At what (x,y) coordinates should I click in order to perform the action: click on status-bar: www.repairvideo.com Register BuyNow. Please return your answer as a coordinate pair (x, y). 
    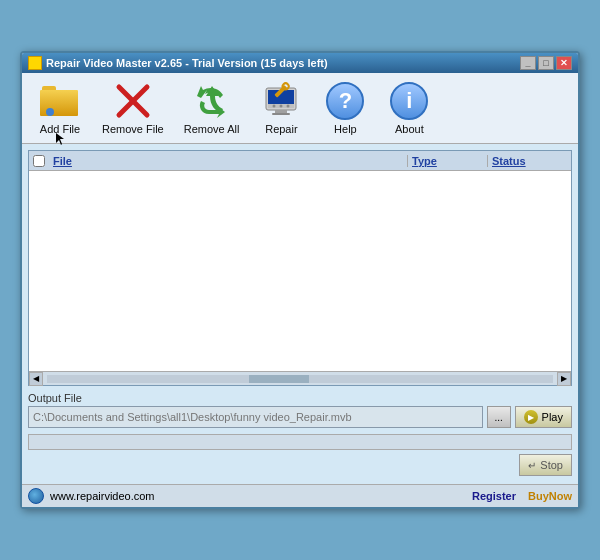
    Looking at the image, I should click on (300, 496).